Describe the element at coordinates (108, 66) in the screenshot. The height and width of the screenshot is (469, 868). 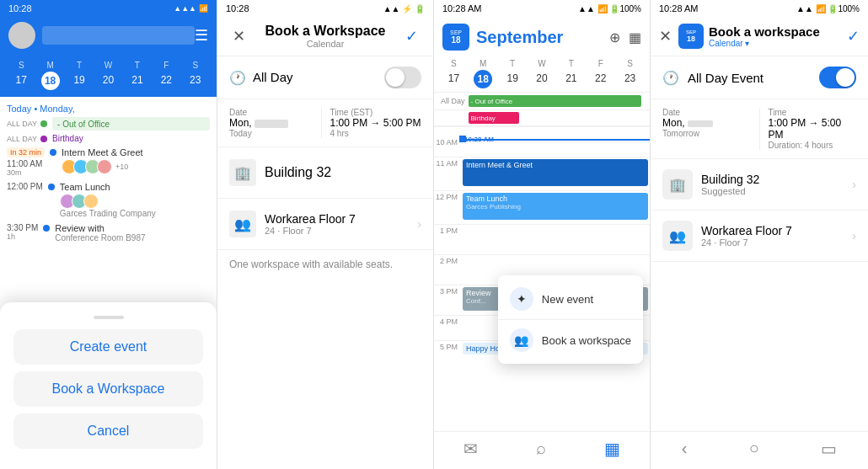
I see `days-of-week: S M T W T F S` at that location.